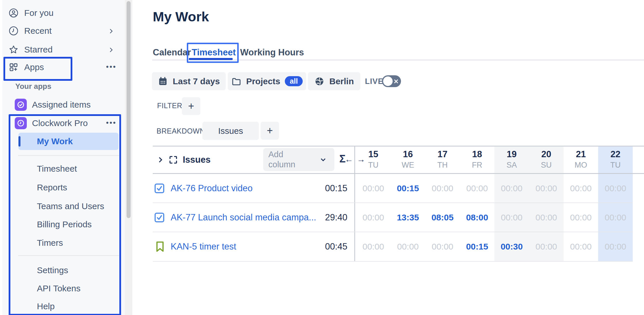 This screenshot has width=644, height=315. Describe the element at coordinates (163, 81) in the screenshot. I see `calendar-icon` at that location.